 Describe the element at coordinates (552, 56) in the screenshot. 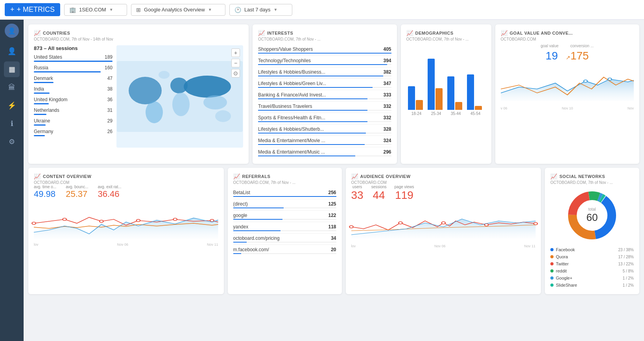

I see `goal-value-item: 19` at that location.